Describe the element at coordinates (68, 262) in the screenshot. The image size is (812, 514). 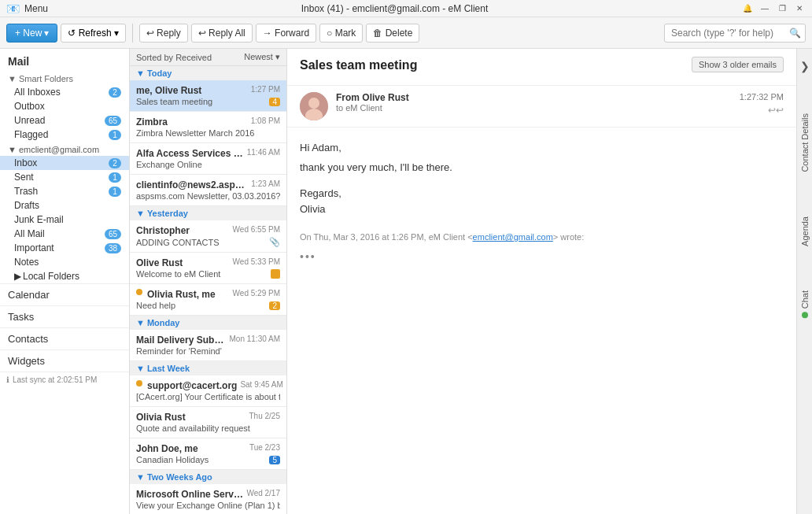
I see `notes-label: Notes` at that location.